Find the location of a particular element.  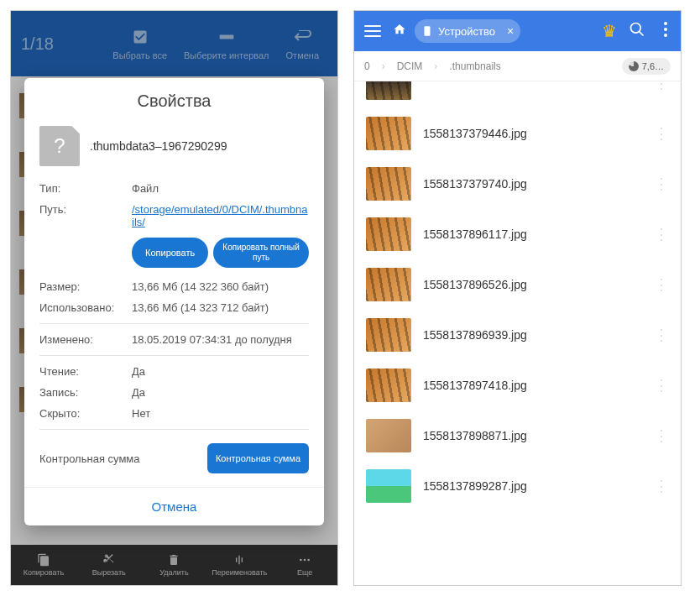

read-label: Чтение: is located at coordinates (86, 371).